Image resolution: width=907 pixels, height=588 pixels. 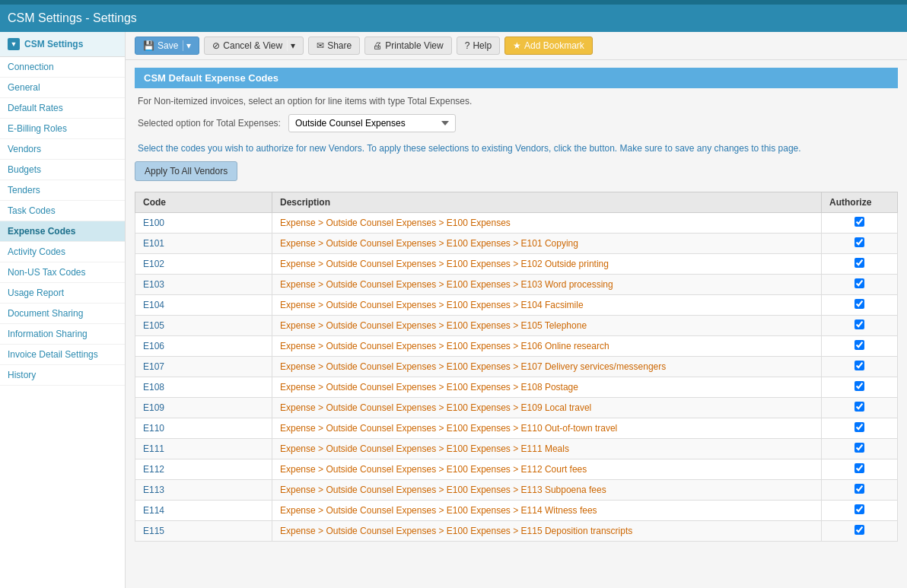 I want to click on share-button: ✉ Share, so click(x=334, y=46).